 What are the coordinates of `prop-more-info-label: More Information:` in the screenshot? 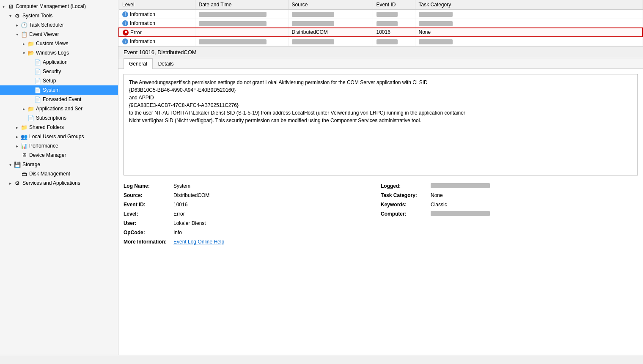 It's located at (147, 242).